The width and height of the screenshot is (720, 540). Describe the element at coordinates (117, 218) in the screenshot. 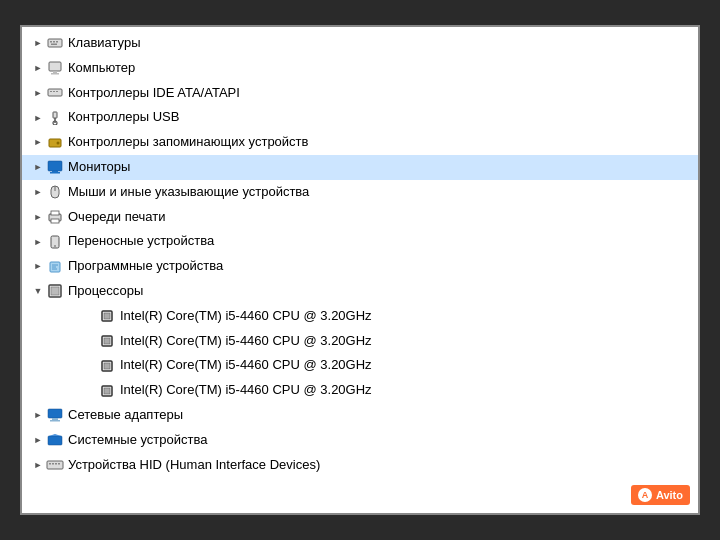

I see `label-ocheredi: Очереди печати` at that location.